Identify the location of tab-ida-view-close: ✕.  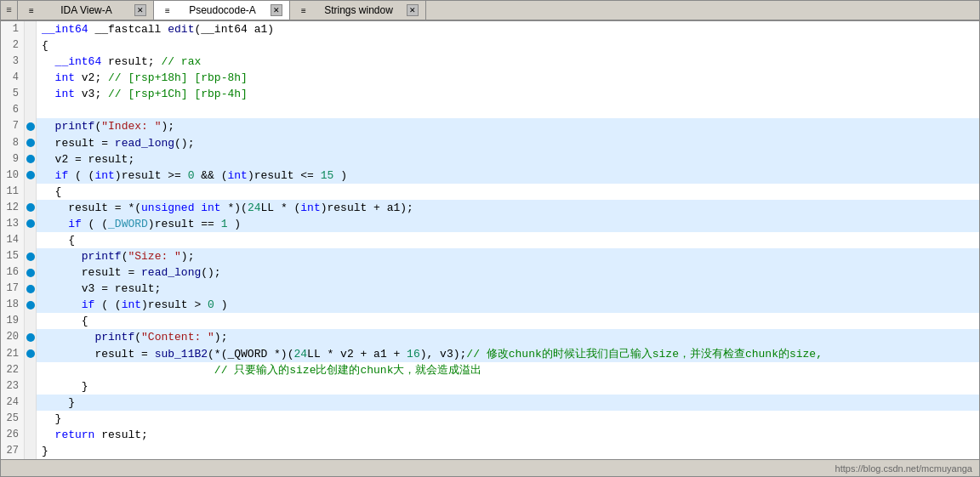
(140, 10).